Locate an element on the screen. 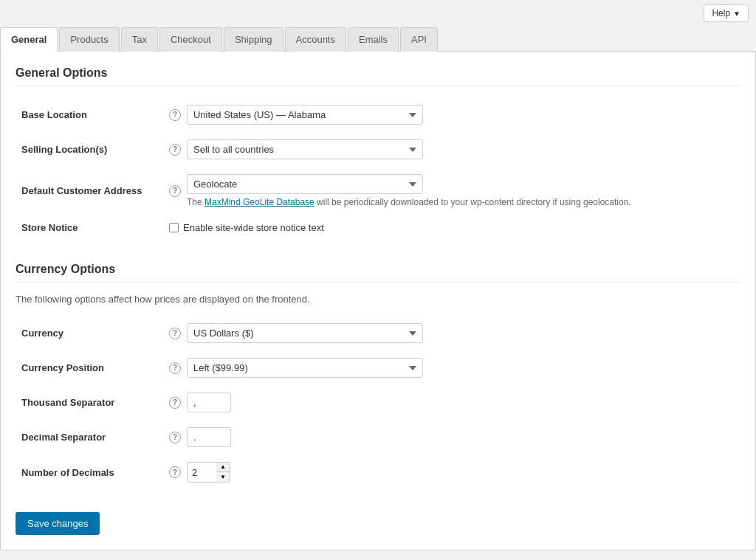  thousand-separator-input is located at coordinates (209, 403).